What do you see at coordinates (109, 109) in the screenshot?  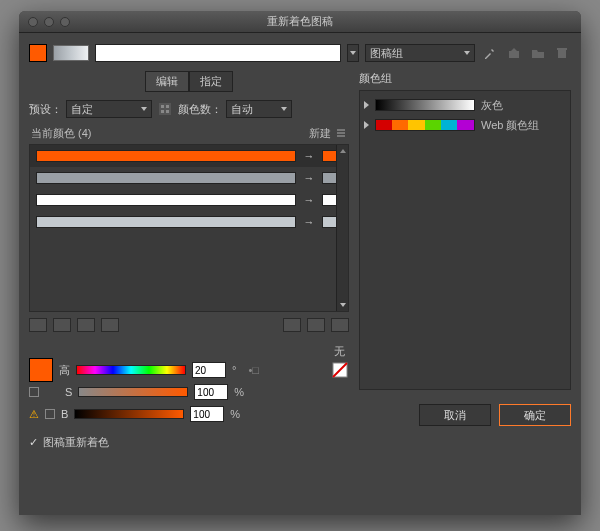 I see `preset-select: 自定` at bounding box center [109, 109].